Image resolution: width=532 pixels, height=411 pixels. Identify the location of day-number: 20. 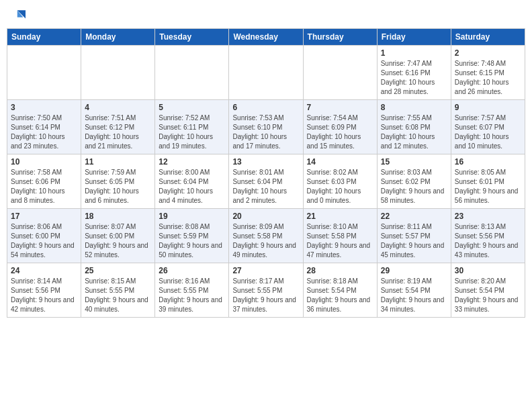
(266, 216).